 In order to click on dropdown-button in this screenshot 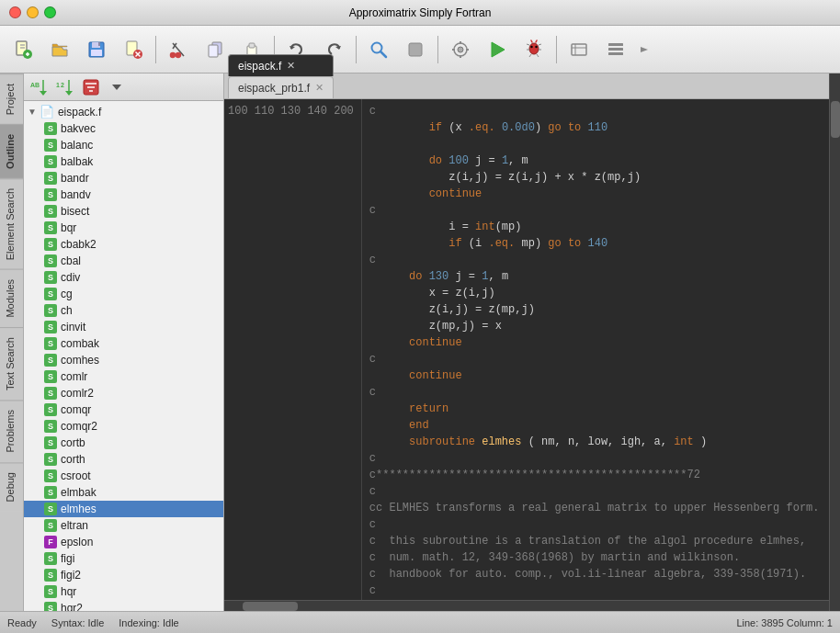, I will do `click(117, 87)`.